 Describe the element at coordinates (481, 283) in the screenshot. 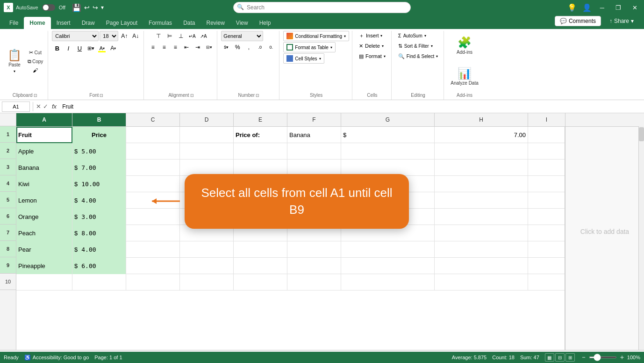

I see `cell-H10` at that location.